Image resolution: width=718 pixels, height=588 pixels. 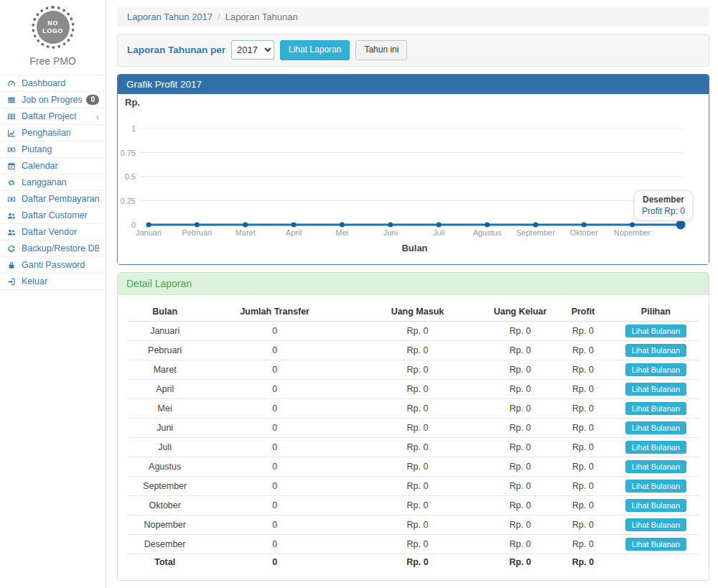 What do you see at coordinates (93, 100) in the screenshot?
I see `count-badge: 0` at bounding box center [93, 100].